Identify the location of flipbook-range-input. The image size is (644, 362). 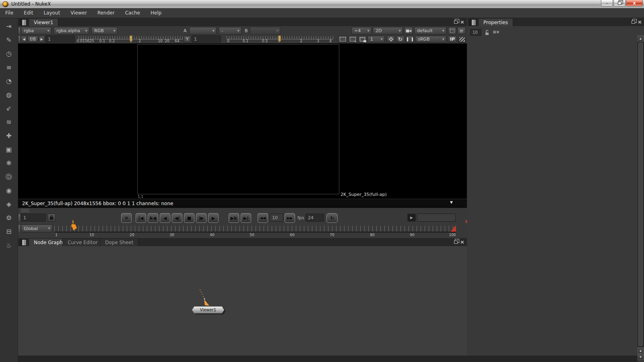
(436, 218).